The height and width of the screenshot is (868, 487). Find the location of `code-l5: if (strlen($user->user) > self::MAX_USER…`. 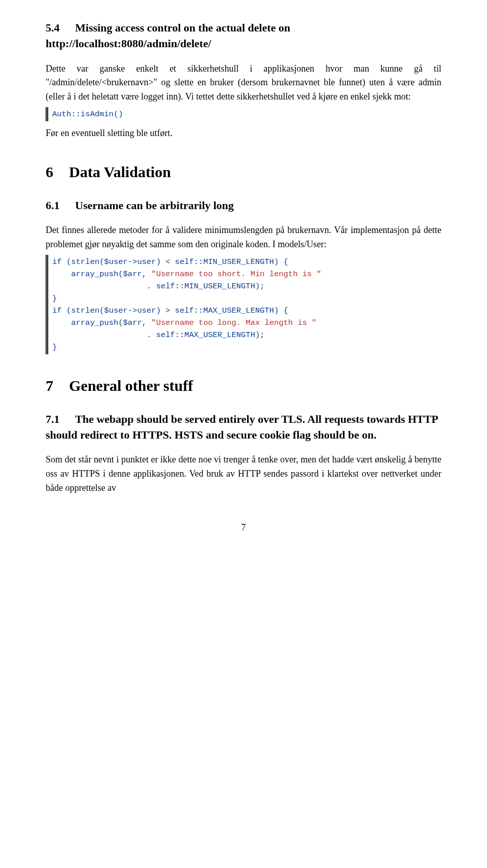

code-l5: if (strlen($user->user) > self::MAX_USER… is located at coordinates (170, 311).